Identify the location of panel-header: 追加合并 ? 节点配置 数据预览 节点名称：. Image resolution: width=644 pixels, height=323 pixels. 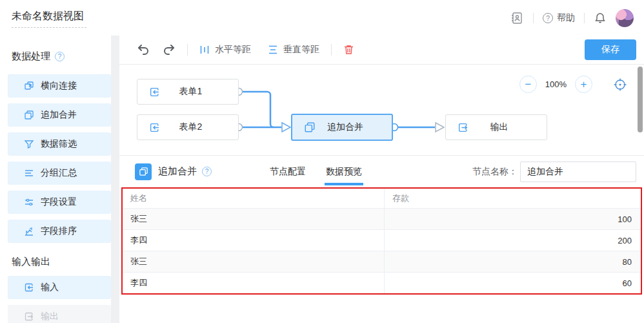
(382, 172).